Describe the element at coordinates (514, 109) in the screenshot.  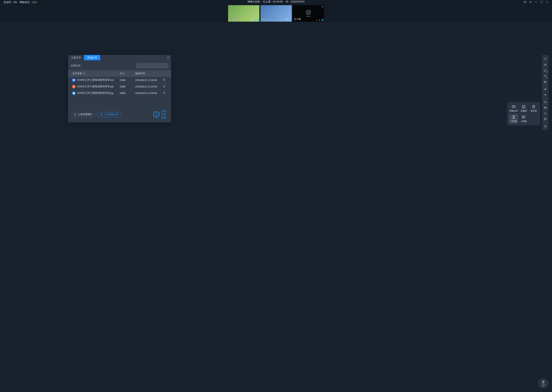
I see `popover-screen-share: 屏幕共享` at that location.